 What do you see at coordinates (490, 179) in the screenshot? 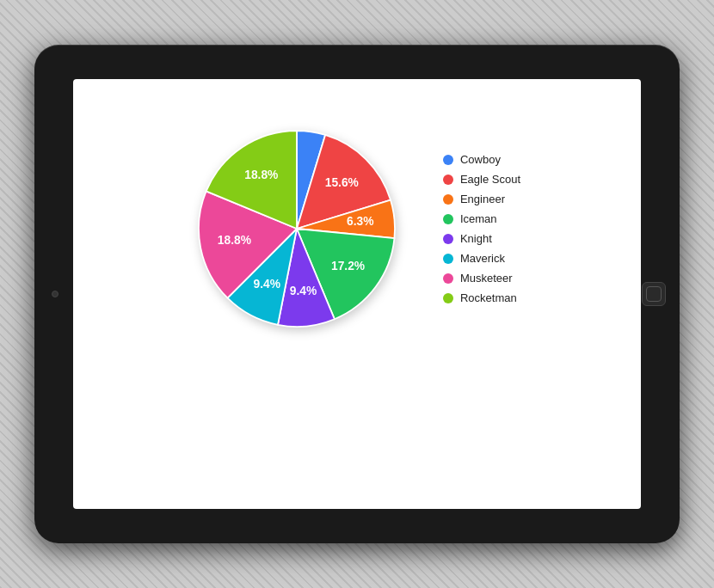
I see `legend-label-eagle-scout: Eagle Scout` at bounding box center [490, 179].